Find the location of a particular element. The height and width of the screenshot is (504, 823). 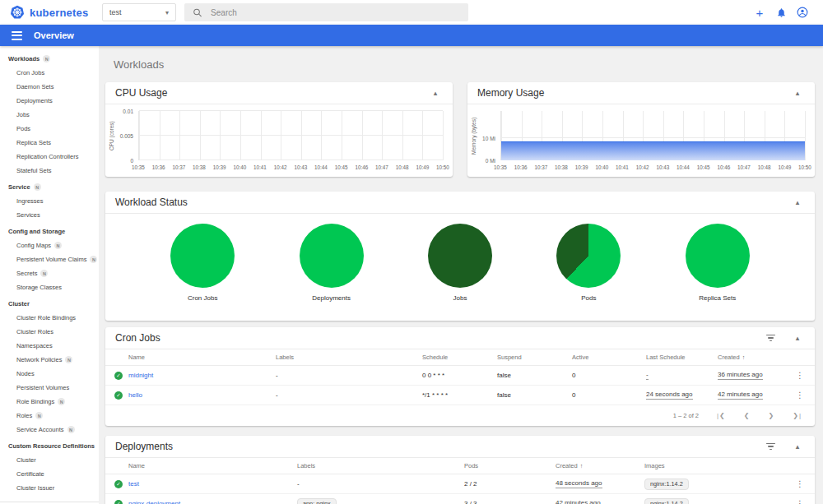

column-header-last-schedule: Last Schedule is located at coordinates (681, 357).